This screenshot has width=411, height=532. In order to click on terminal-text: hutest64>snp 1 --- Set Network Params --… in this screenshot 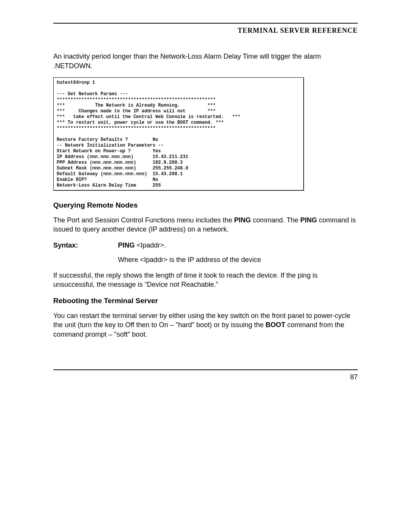, I will do `click(178, 134)`.